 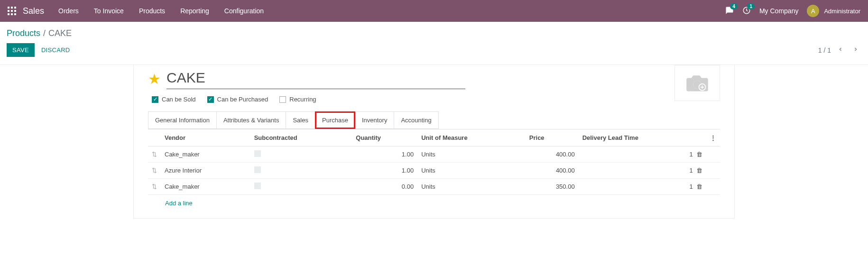 What do you see at coordinates (642, 138) in the screenshot?
I see `th-lead: Delivery Lead Time` at bounding box center [642, 138].